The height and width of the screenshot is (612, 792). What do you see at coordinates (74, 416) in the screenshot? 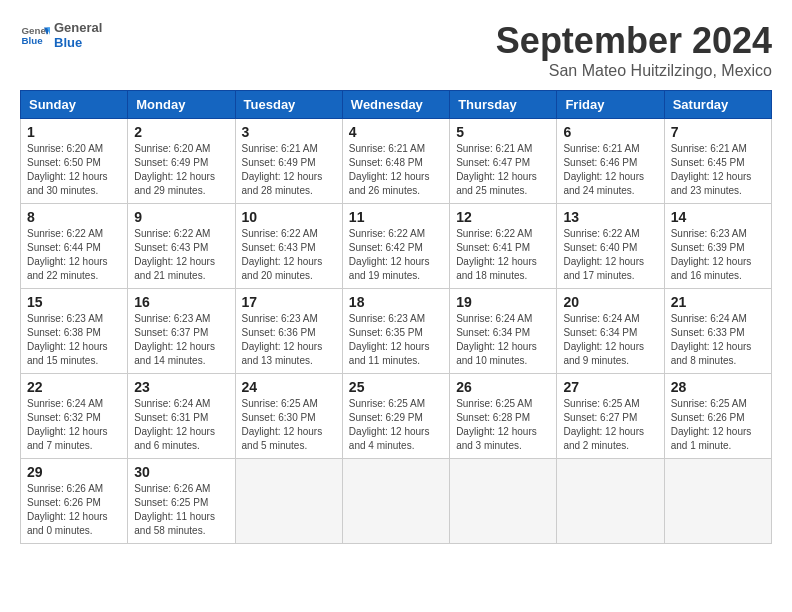
I see `calendar-day: 22Sunrise: 6:24 AMSunset: 6:32 PMDayligh…` at bounding box center [74, 416].